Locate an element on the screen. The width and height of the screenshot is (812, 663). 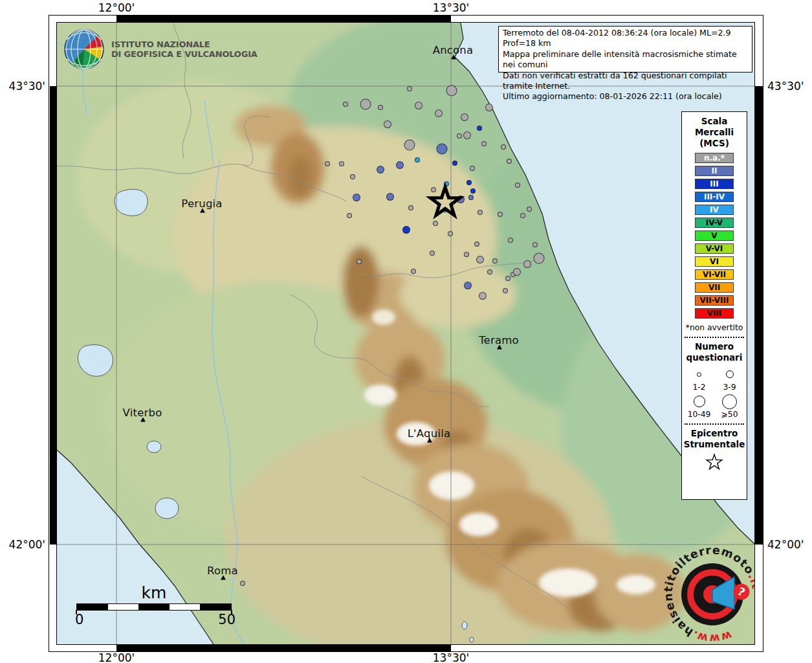
earthquake-info-box: Terremoto del 08-04-2012 08:36:24 (ora l… is located at coordinates (625, 49).